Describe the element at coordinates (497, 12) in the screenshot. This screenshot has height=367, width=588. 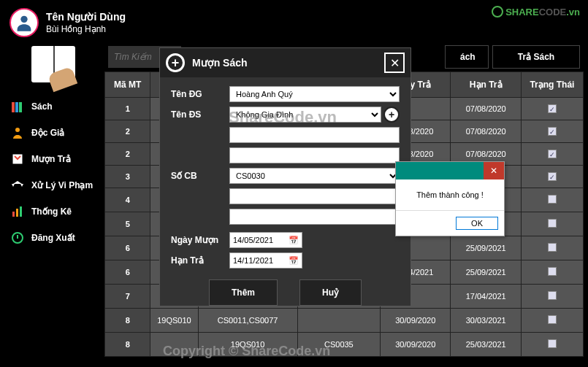
I see `recycle-icon` at that location.